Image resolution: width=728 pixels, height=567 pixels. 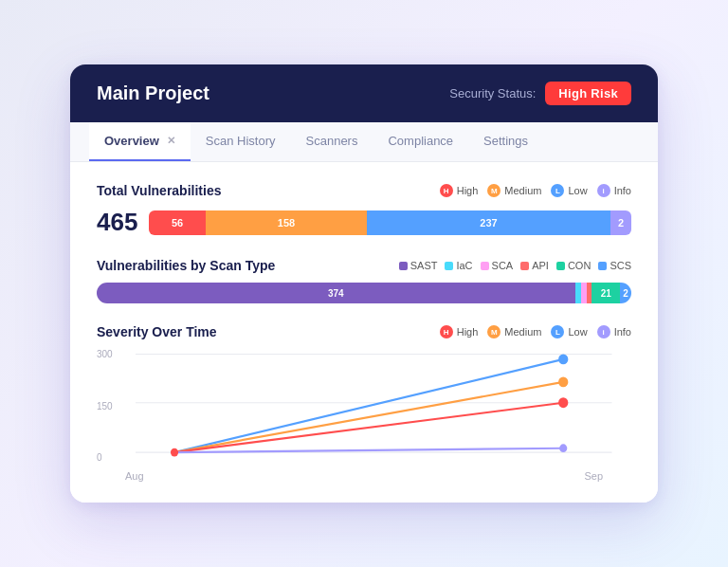 I want to click on scan-label-sca: SCA, so click(x=502, y=265).